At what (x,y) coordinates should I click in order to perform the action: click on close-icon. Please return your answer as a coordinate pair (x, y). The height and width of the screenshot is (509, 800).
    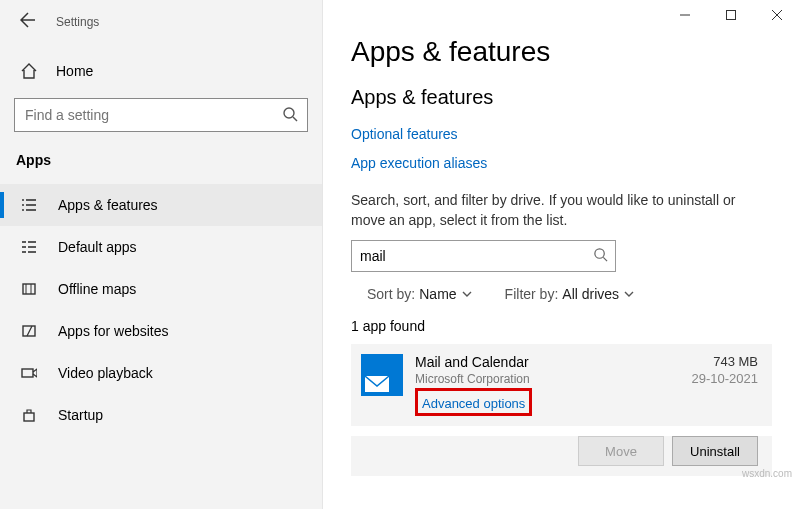
    Looking at the image, I should click on (777, 15).